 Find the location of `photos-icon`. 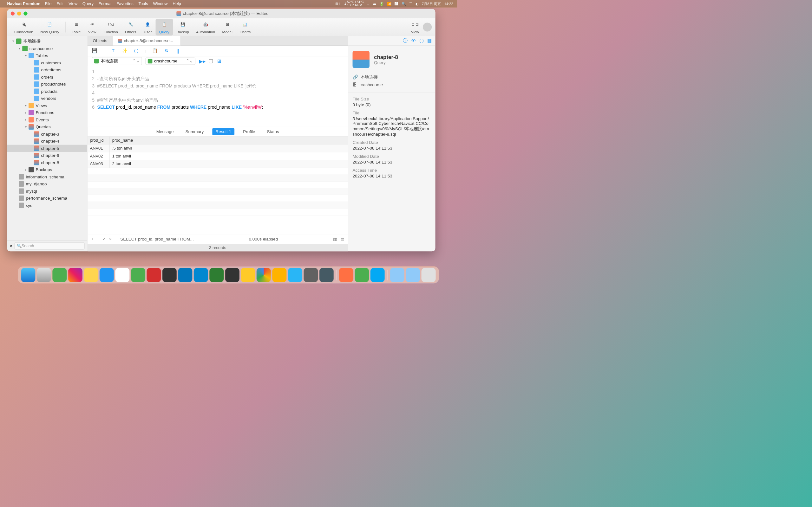

photos-icon is located at coordinates (75, 275).